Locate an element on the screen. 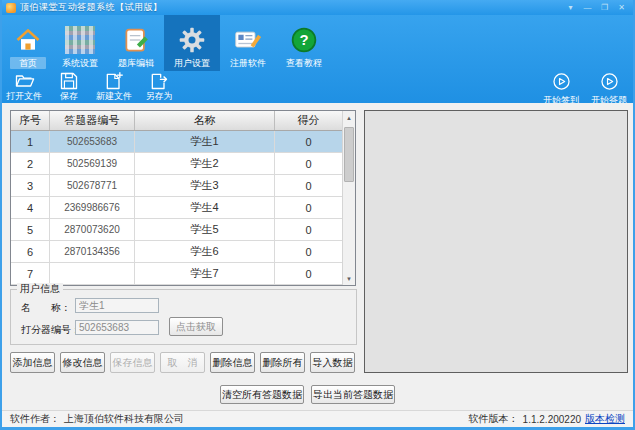 The image size is (635, 430). table-row: 3 502678771 学生3 0 is located at coordinates (176, 186).